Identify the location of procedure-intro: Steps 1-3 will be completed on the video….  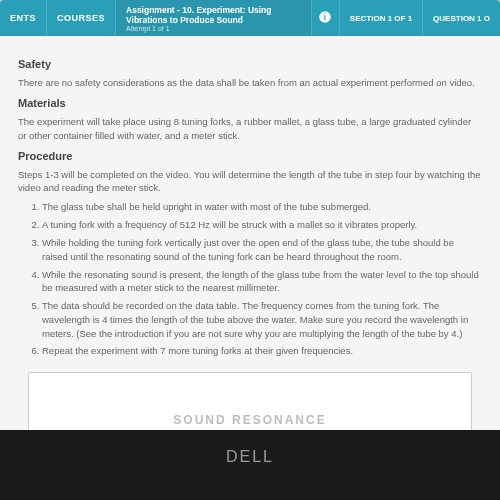
(250, 182).